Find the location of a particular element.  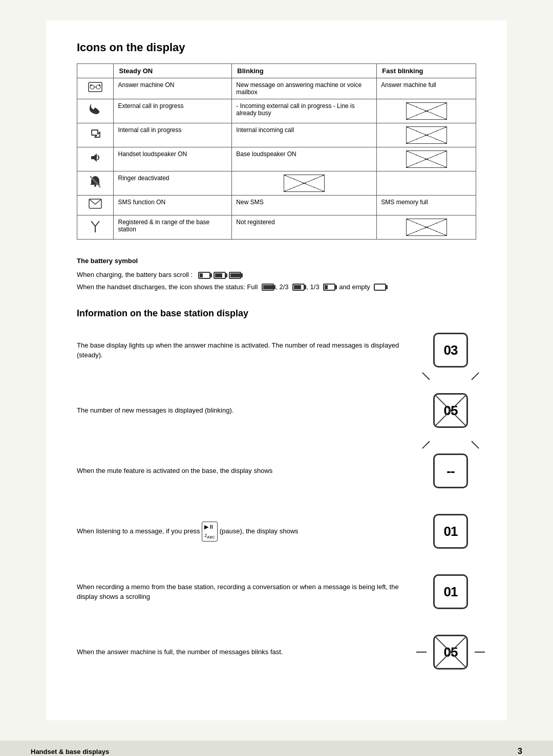

blink-6: Not registered is located at coordinates (304, 227).